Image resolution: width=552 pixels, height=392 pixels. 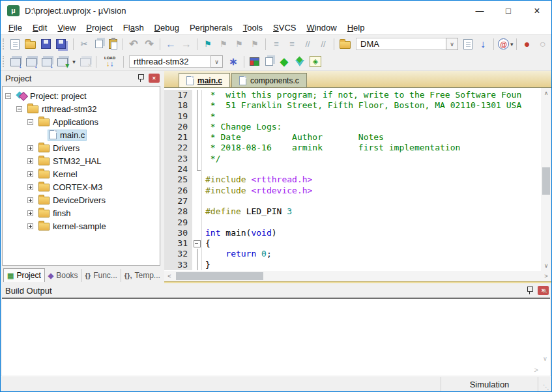 I want to click on tree-item-project-project: Project: project, so click(x=81, y=96).